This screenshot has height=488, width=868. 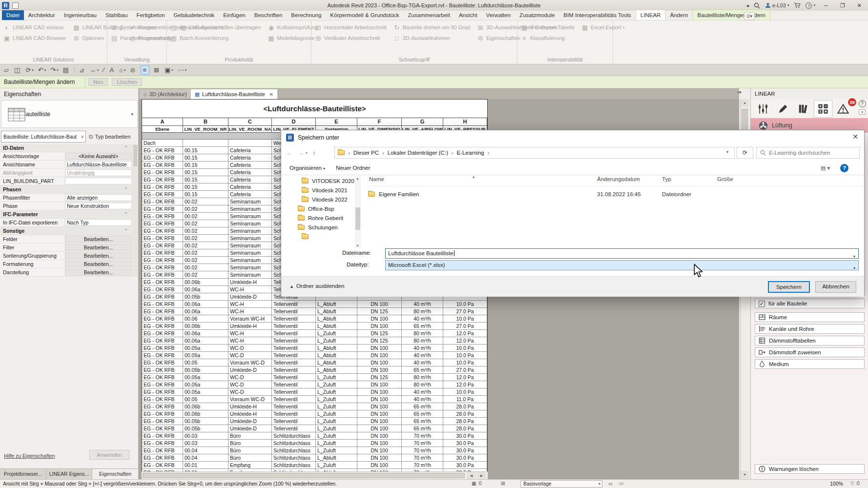 I want to click on ribbon-tab: Ändern, so click(x=679, y=15).